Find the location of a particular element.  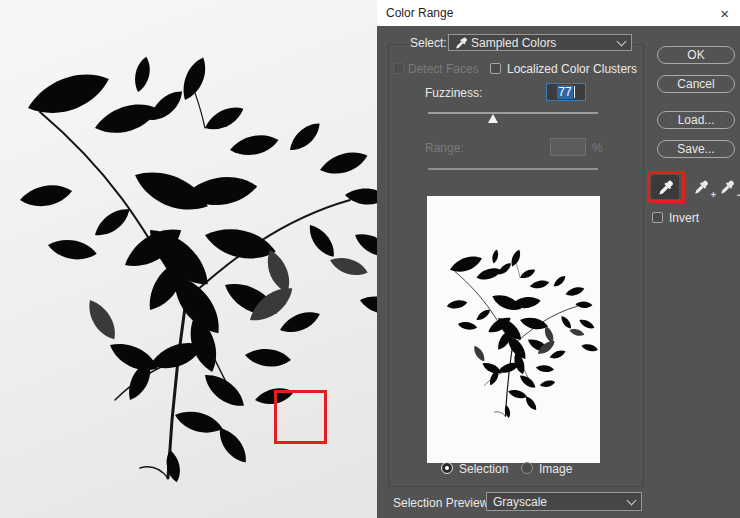

image-radio is located at coordinates (527, 468).